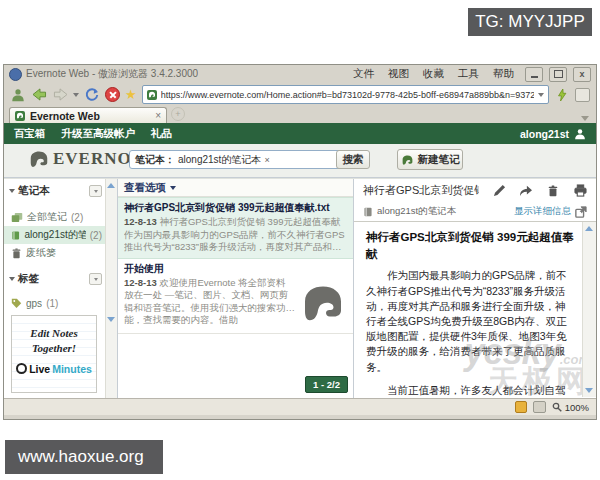 The image size is (600, 480). Describe the element at coordinates (52, 304) in the screenshot. I see `tag-gps-count: (1)` at that location.